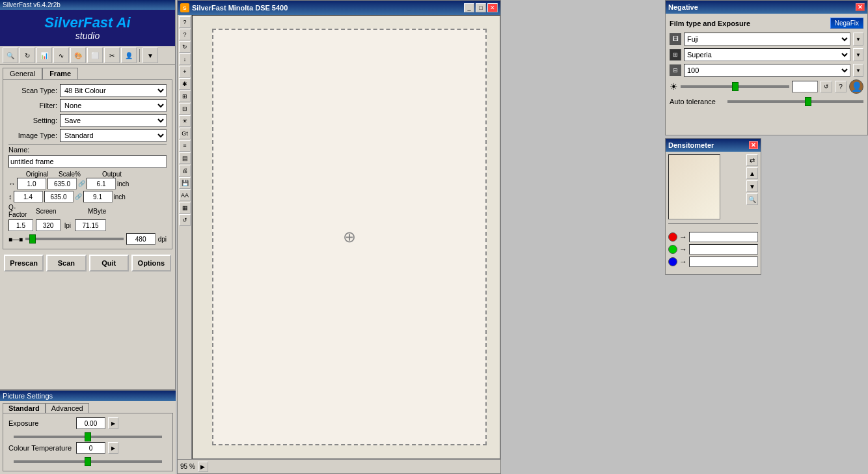 Image resolution: width=868 pixels, height=474 pixels. I want to click on film-brand-select: Fuji Kodak Agfa, so click(767, 39).